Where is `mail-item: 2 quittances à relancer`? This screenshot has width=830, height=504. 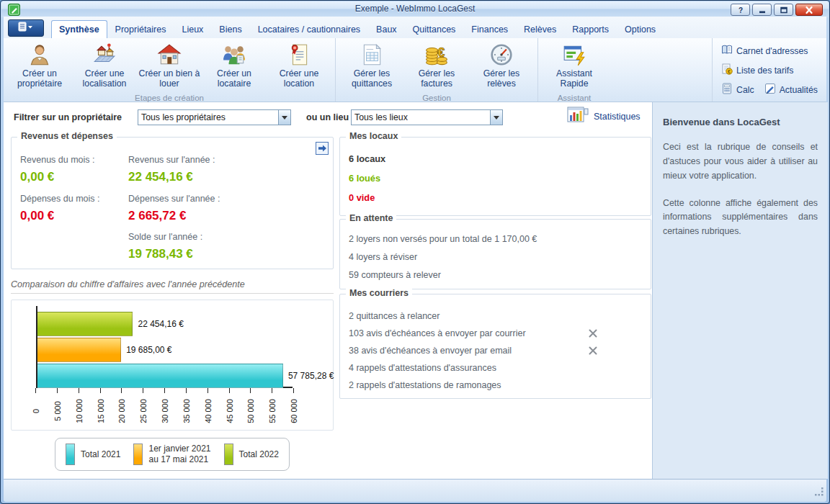 mail-item: 2 quittances à relancer is located at coordinates (496, 316).